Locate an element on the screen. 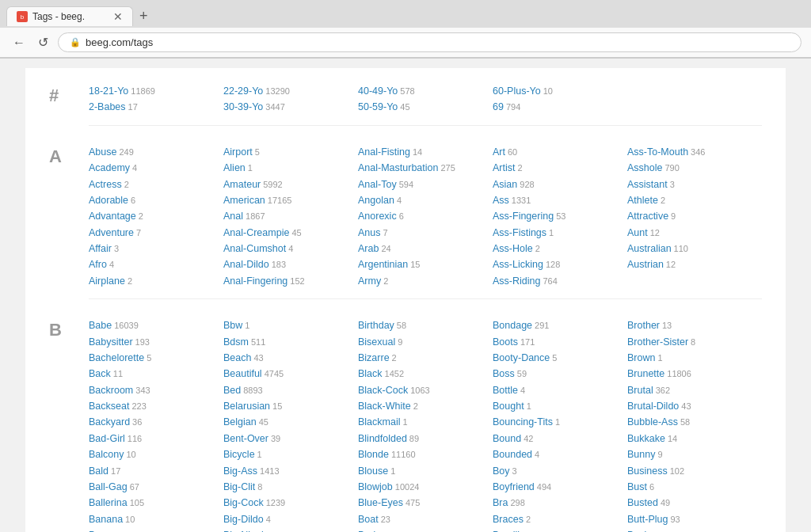 This screenshot has height=532, width=811. tag-name: Army is located at coordinates (369, 282).